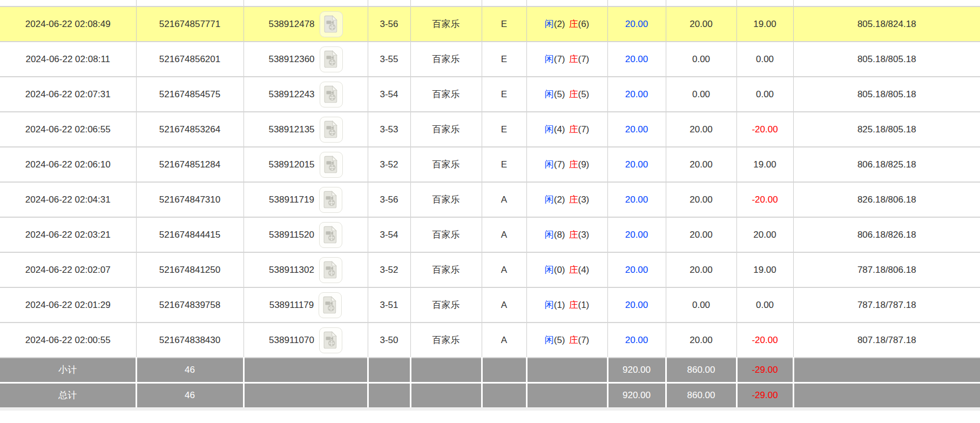 The height and width of the screenshot is (423, 980). I want to click on bet-record-row: 2024-06-22 02:04:31 521674847310 5389117…, so click(490, 200).